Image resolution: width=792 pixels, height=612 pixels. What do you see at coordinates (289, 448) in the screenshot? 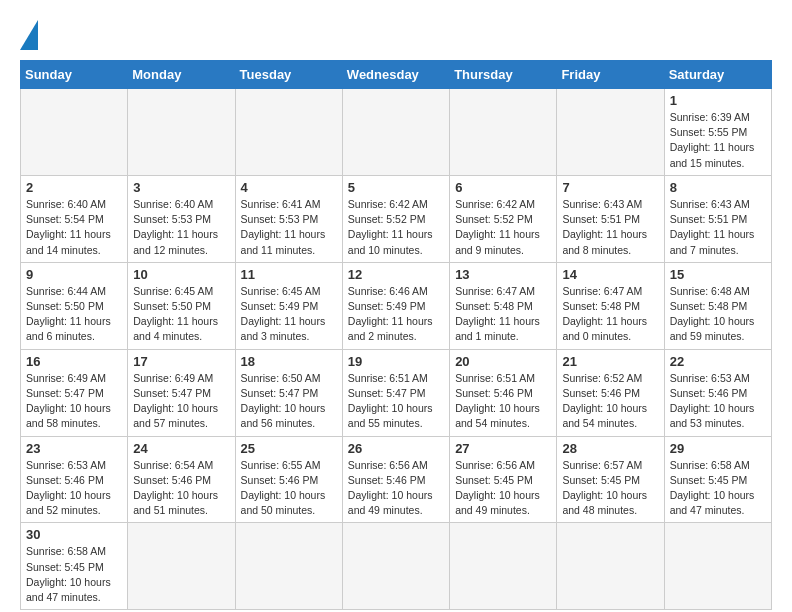
I see `day-number: 25` at bounding box center [289, 448].